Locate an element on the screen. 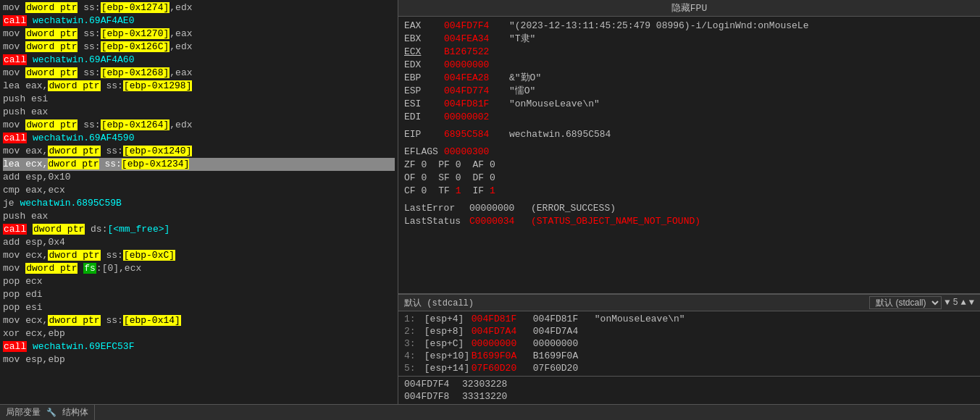 This screenshot has width=980, height=420. stack-controls: 默认 (stdcall) ▼ 5 ▲ ▼ is located at coordinates (921, 303).